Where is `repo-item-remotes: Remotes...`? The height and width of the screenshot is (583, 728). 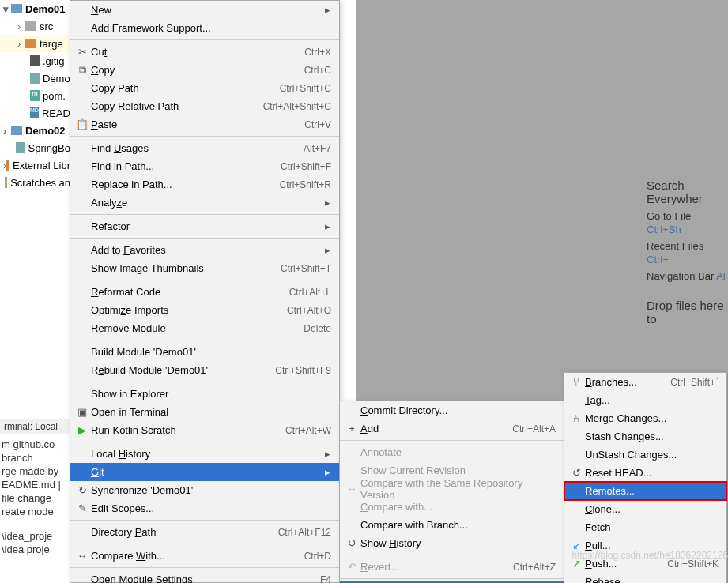 repo-item-remotes: Remotes... is located at coordinates (645, 491).